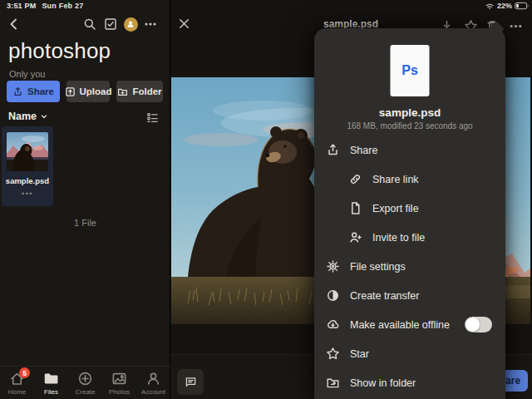 The image size is (532, 399). Describe the element at coordinates (41, 91) in the screenshot. I see `share-folder-label: Share` at that location.